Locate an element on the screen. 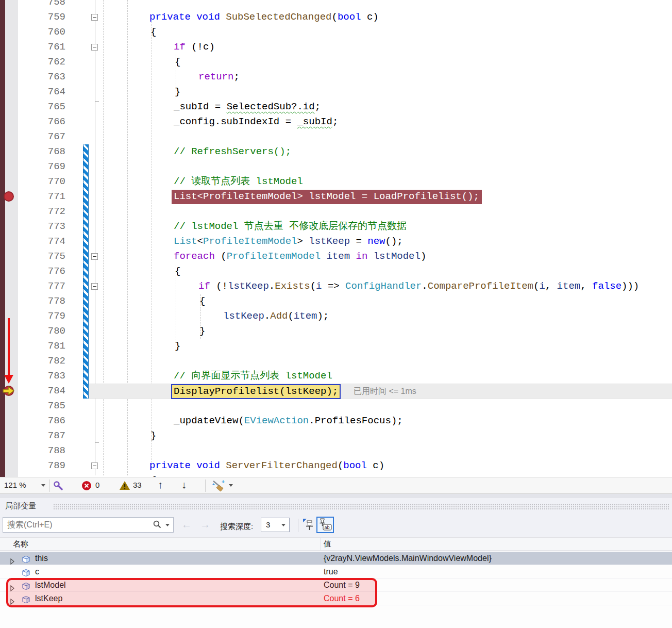 The width and height of the screenshot is (672, 628). code-text: // 向界面显示节点列表 lstModel is located at coordinates (253, 376).